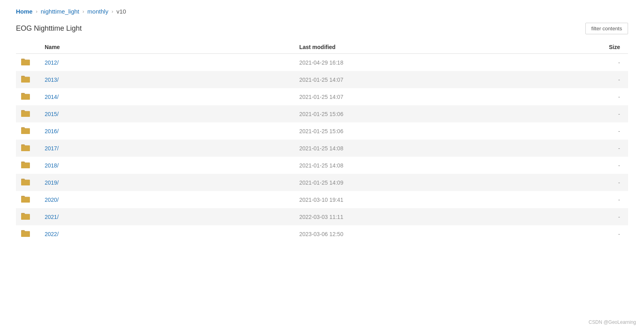  What do you see at coordinates (322, 165) in the screenshot?
I see `table-row: 2018/2021-01-25 14:08-` at bounding box center [322, 165].